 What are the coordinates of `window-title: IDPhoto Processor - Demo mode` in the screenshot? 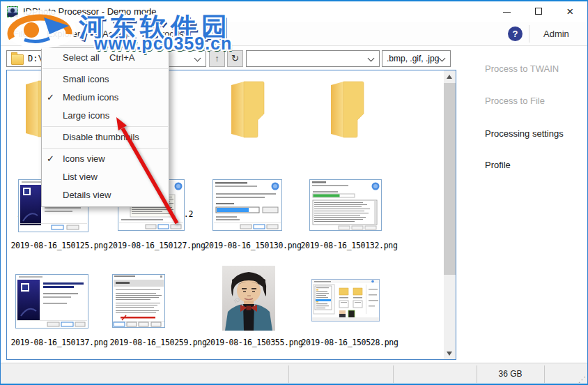 It's located at (89, 12).